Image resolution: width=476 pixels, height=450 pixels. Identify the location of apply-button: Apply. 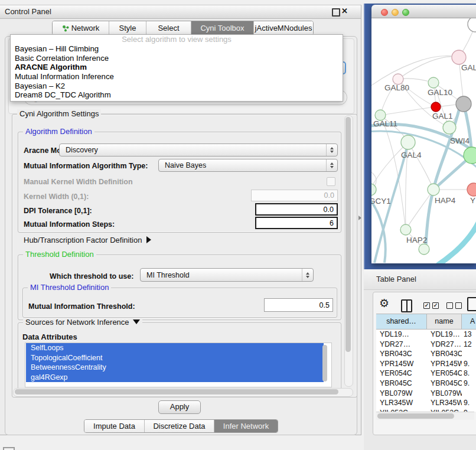
(180, 407).